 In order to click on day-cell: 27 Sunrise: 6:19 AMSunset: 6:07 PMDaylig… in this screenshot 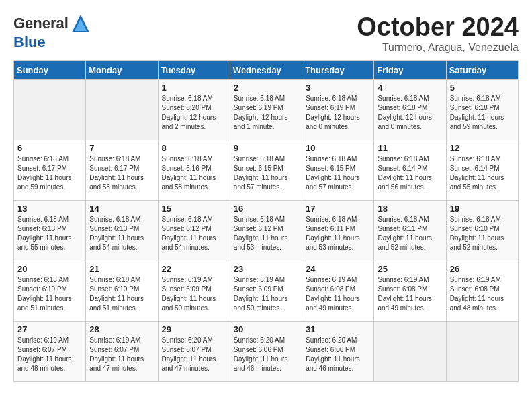, I will do `click(50, 351)`.